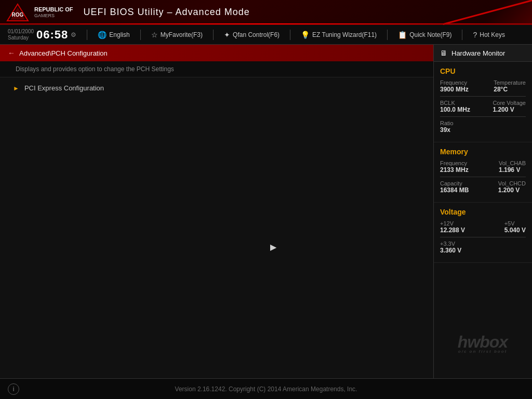 This screenshot has width=532, height=399. I want to click on cpu-bclk-label: BCLK, so click(455, 103).